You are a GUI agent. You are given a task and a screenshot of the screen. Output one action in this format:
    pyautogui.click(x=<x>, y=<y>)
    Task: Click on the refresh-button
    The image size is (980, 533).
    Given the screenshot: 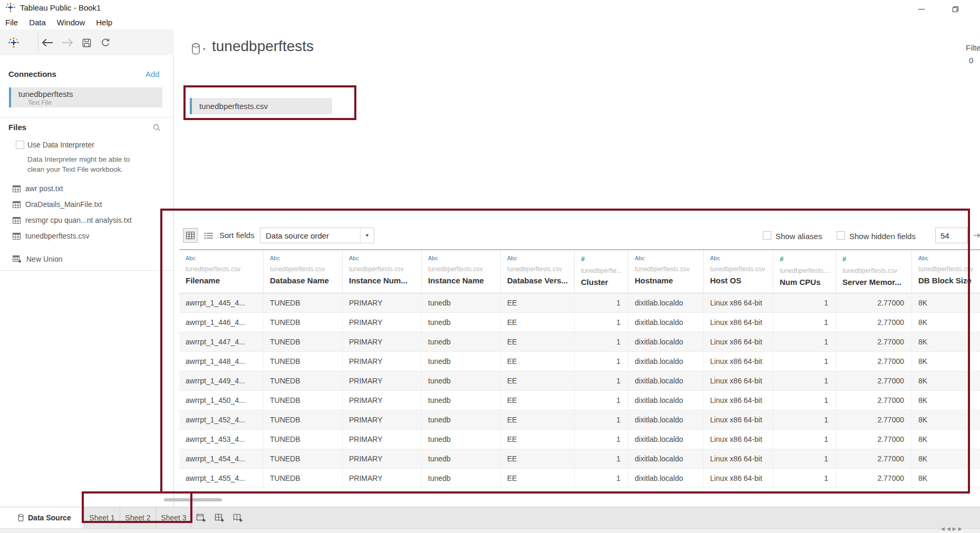 What is the action you would take?
    pyautogui.click(x=105, y=43)
    